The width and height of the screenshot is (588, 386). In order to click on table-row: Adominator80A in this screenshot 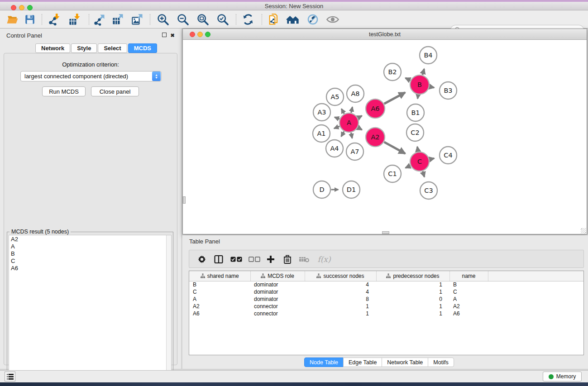, I will do `click(387, 299)`.